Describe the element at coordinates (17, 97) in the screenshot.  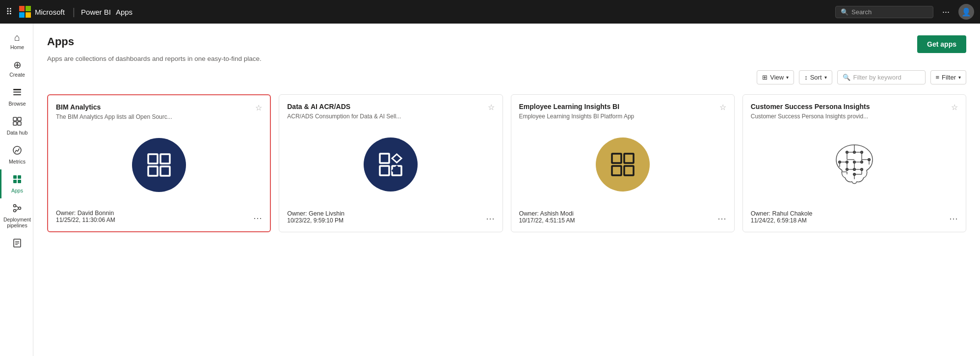
I see `sidebar-item-browse: Browse` at that location.